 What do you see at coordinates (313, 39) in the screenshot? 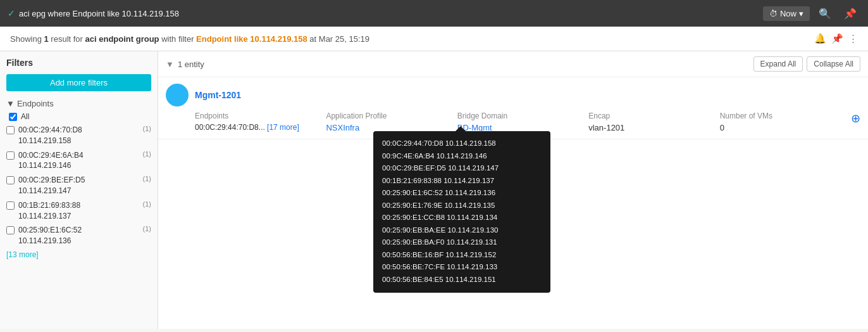
I see `at-label: at` at bounding box center [313, 39].